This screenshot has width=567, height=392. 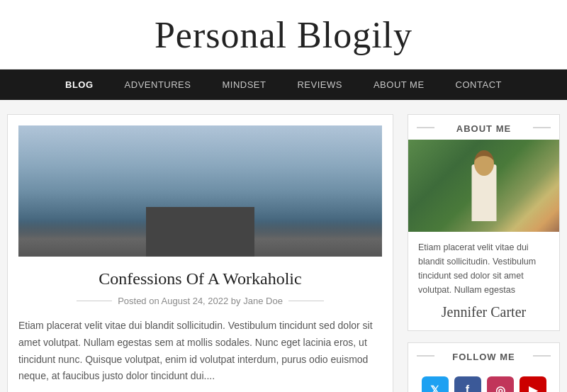 I want to click on nav-item-blog: BLOG, so click(x=79, y=85).